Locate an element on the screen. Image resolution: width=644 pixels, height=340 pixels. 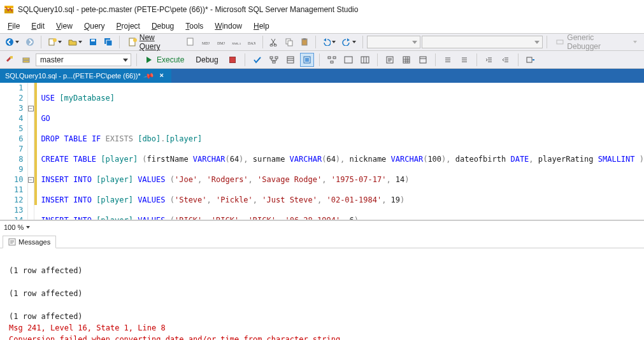
specify-values-button is located at coordinates (531, 60).